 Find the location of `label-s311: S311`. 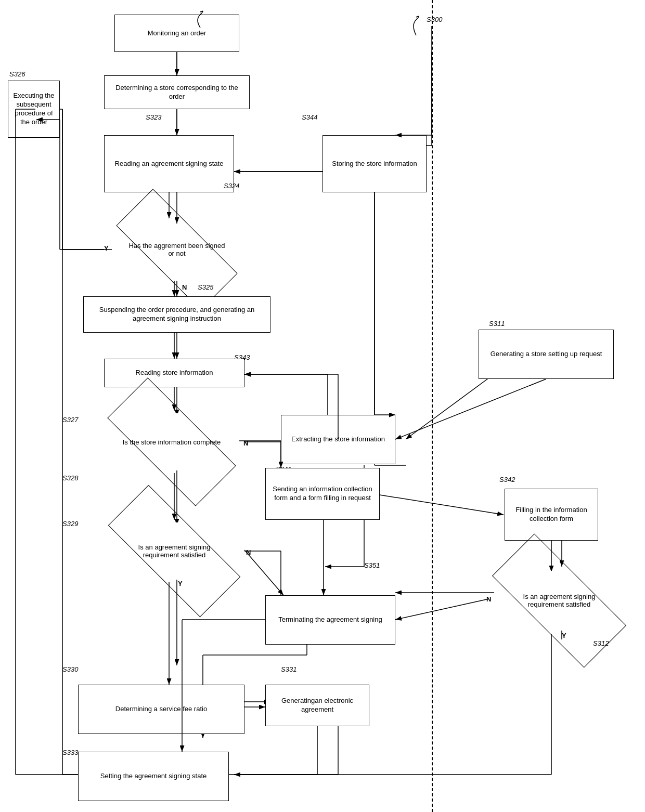

label-s311: S311 is located at coordinates (497, 323).